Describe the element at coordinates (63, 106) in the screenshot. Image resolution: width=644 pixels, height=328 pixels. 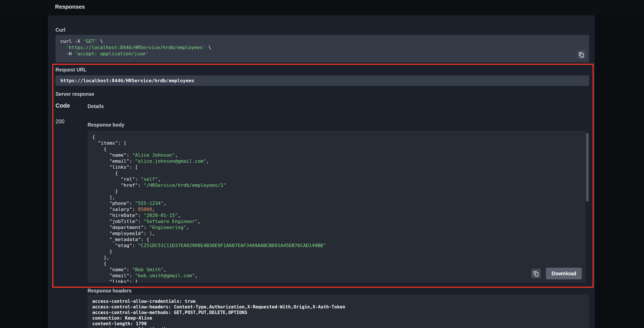
I see `code-column-header: Code` at that location.